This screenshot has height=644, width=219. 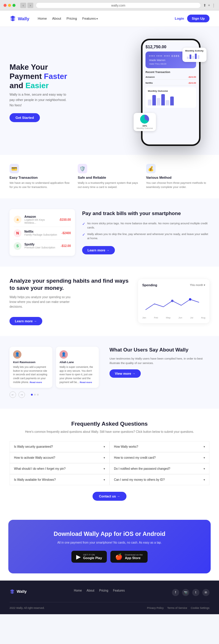 What do you see at coordinates (35, 395) in the screenshot?
I see `testimonial-dots` at bounding box center [35, 395].